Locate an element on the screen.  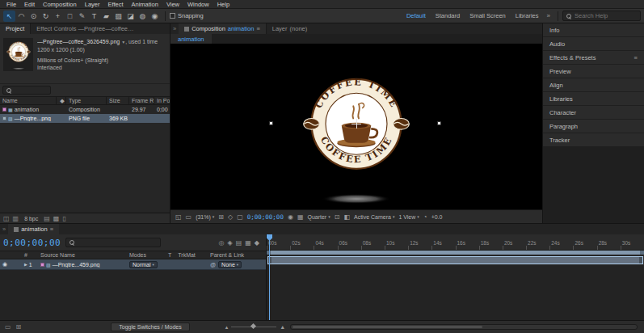
new-composition-icon: ▩ is located at coordinates (57, 218).